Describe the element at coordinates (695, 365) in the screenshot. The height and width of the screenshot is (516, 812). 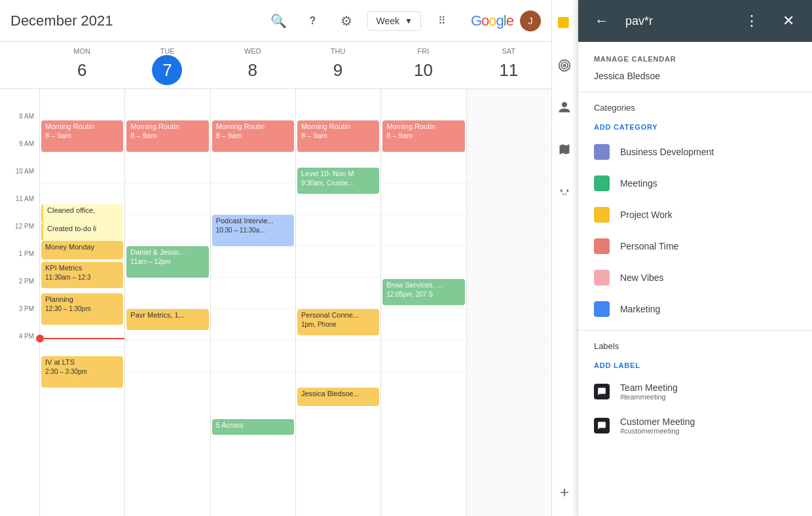
I see `add-label-button: ADD LABEL` at that location.